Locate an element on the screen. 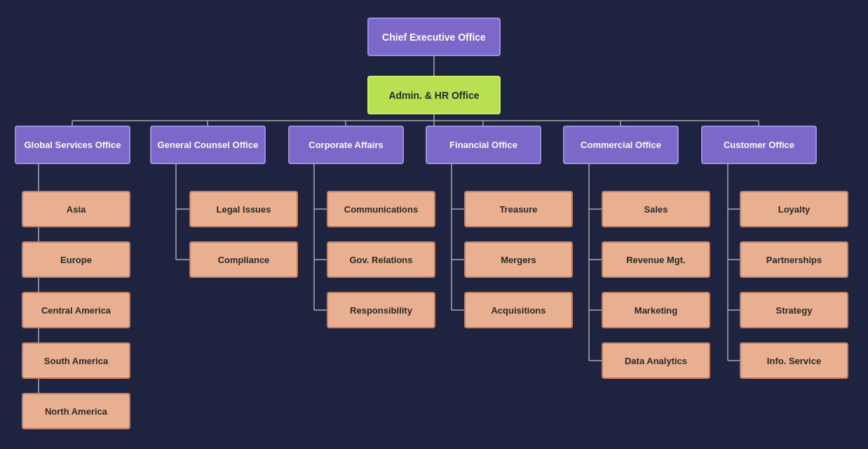 This screenshot has width=868, height=449. sub-info-service: Info. Service is located at coordinates (794, 361).